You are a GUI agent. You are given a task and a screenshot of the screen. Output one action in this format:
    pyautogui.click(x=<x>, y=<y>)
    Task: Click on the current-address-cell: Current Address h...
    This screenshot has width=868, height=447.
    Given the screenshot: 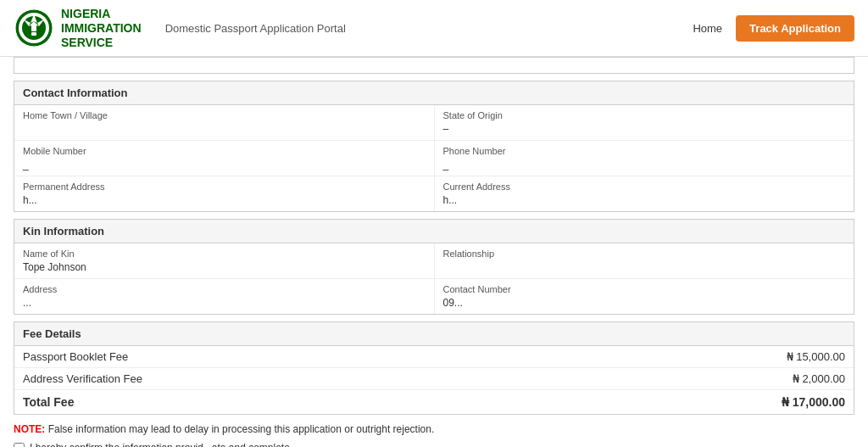 What is the action you would take?
    pyautogui.click(x=644, y=193)
    